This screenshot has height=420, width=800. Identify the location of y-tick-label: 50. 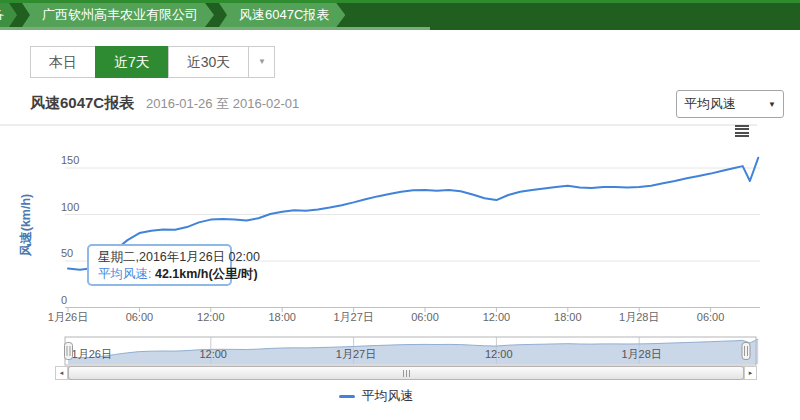
(67, 253).